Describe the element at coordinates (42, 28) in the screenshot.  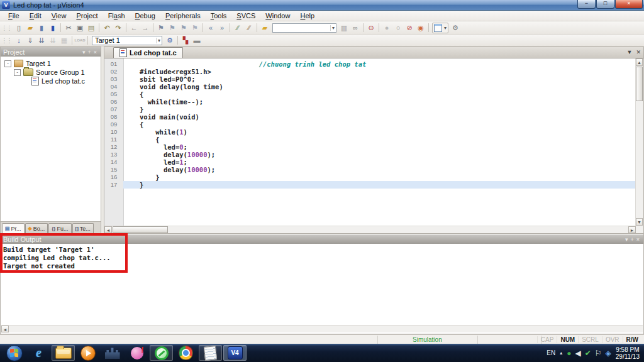
I see `save-icon: ▮` at that location.